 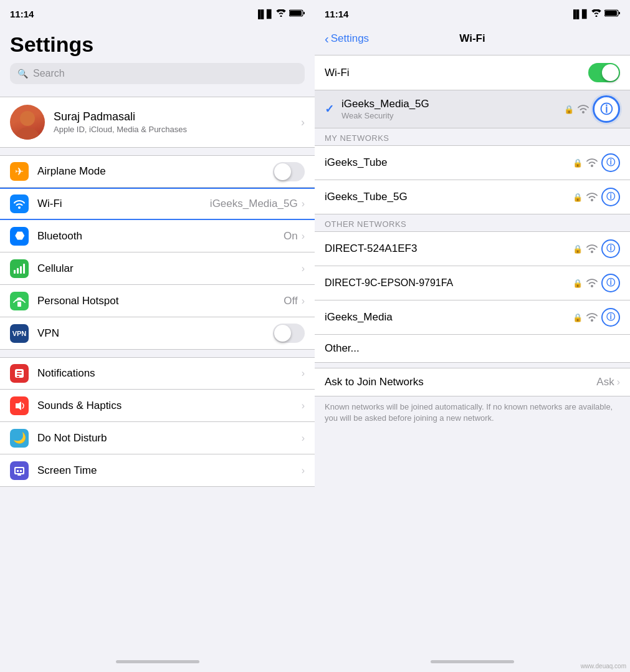 What do you see at coordinates (22, 74) in the screenshot?
I see `search-icon: 🔍` at bounding box center [22, 74].